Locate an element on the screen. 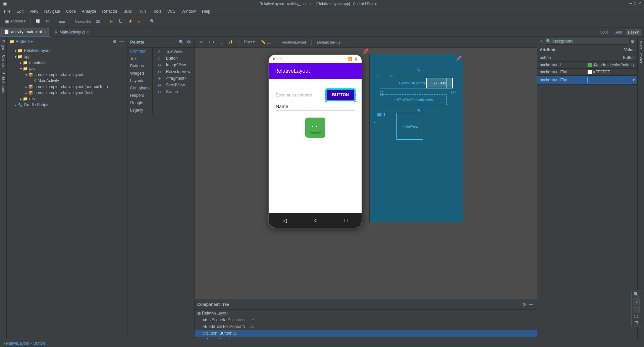 This screenshot has height=347, width=644. maximize-btn: □ is located at coordinates (635, 3).